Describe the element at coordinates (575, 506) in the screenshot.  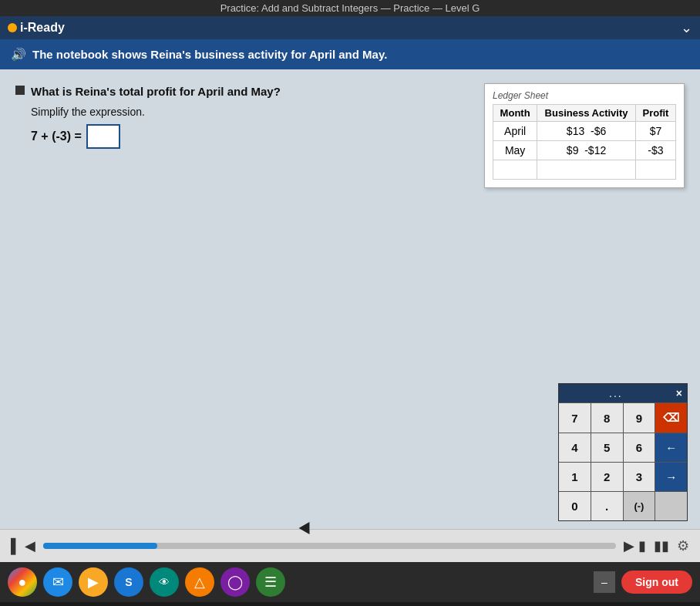
I see `key-0: 0` at that location.